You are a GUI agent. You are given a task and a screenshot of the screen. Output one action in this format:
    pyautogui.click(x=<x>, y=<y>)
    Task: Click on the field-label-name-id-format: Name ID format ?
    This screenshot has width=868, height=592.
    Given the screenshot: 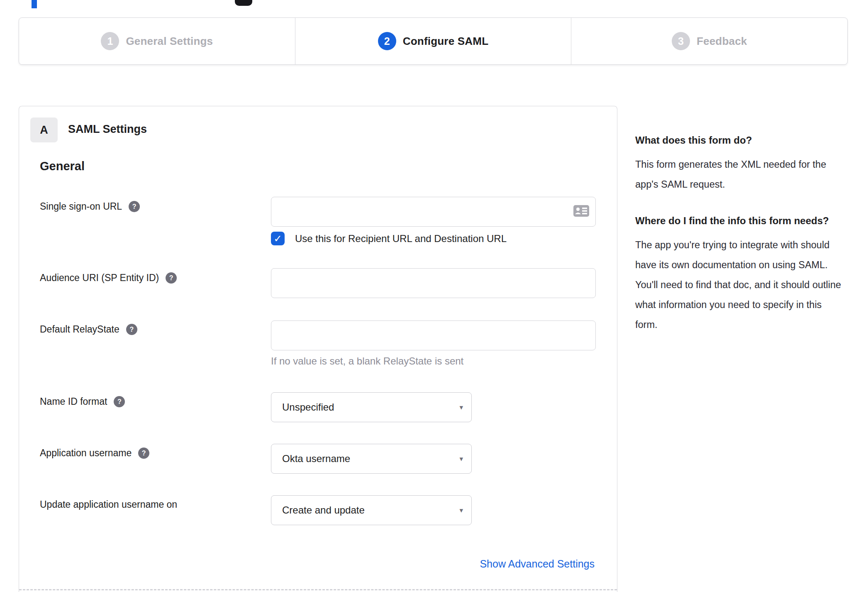 What is the action you would take?
    pyautogui.click(x=82, y=402)
    